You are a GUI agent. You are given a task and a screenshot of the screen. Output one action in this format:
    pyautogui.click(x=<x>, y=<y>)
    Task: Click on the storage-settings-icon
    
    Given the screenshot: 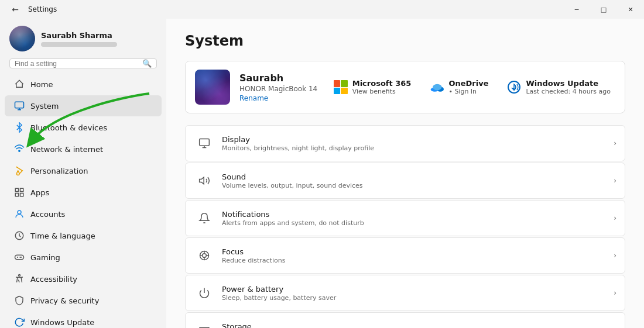 What is the action you would take?
    pyautogui.click(x=204, y=324)
    